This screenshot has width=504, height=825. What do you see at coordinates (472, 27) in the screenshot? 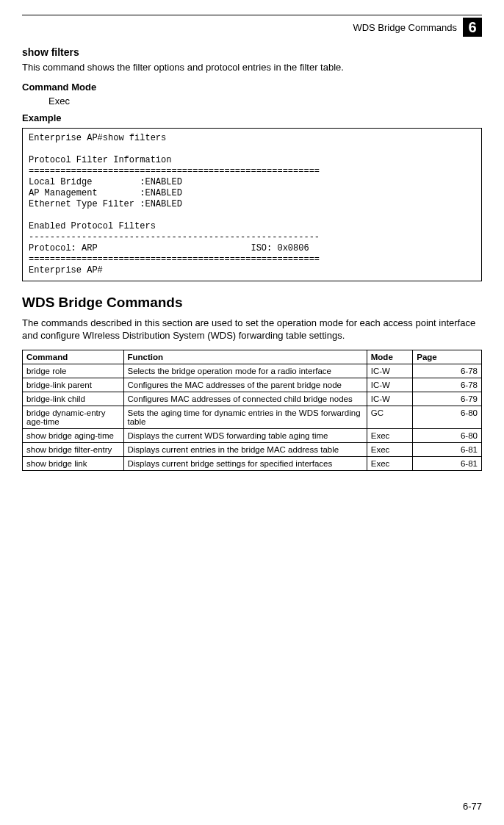
I see `chapter-number-box: 6` at bounding box center [472, 27].